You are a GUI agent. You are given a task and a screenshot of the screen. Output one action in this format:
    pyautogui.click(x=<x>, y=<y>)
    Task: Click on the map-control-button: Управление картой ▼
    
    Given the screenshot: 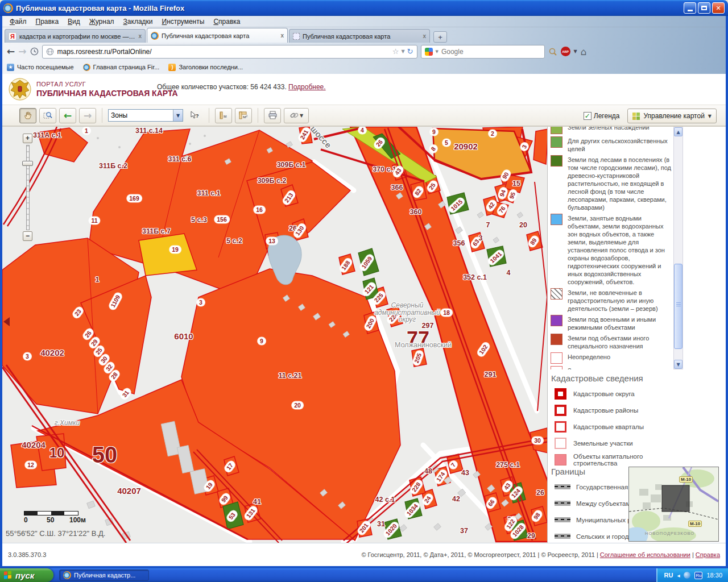 What is the action you would take?
    pyautogui.click(x=672, y=116)
    